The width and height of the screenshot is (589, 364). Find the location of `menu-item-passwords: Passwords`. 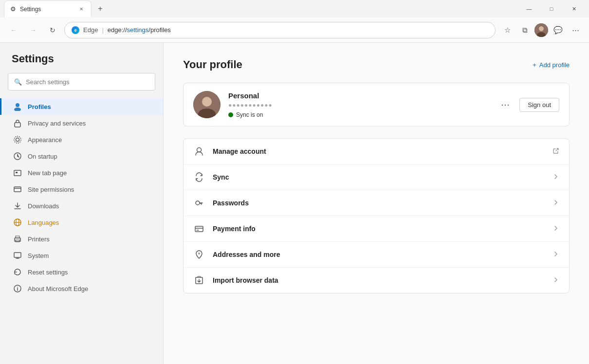

menu-item-passwords: Passwords is located at coordinates (376, 203).